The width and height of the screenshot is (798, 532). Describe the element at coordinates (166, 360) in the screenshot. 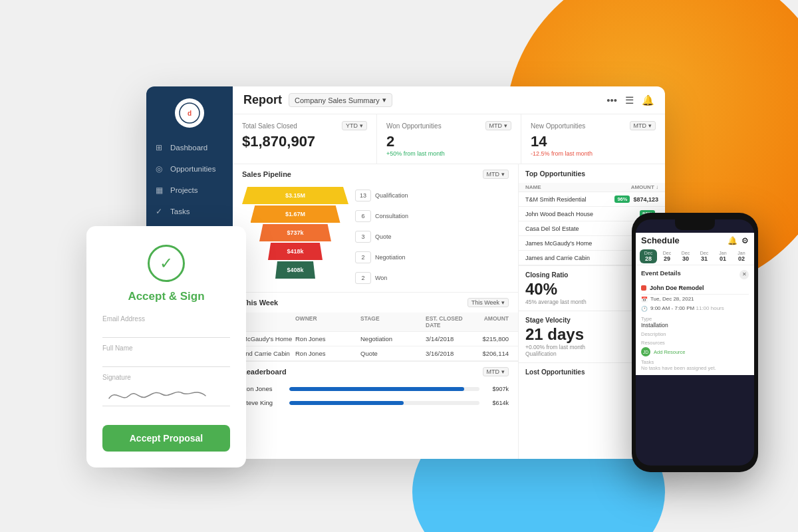

I see `fullname-input` at that location.